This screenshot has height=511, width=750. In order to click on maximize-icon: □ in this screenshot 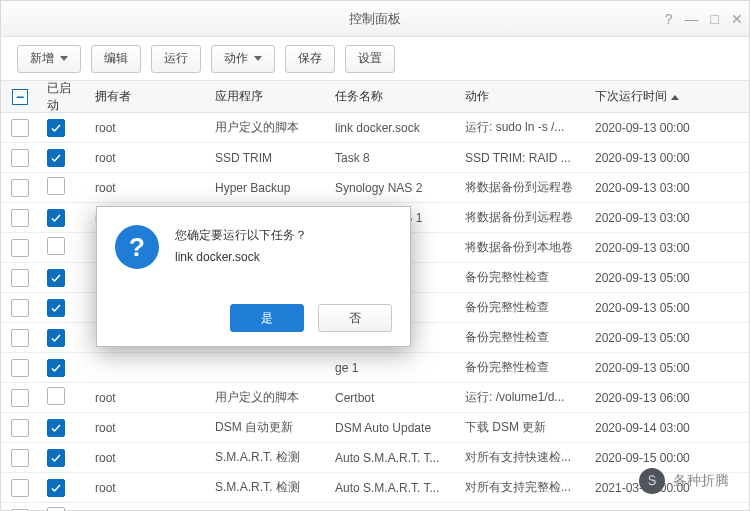, I will do `click(715, 19)`.